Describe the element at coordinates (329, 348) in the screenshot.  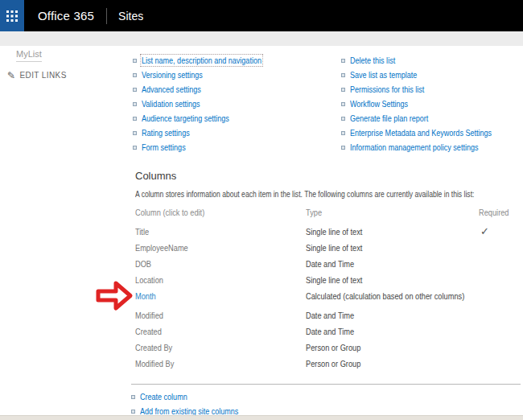
I see `table-row: Created By Person or Group` at that location.